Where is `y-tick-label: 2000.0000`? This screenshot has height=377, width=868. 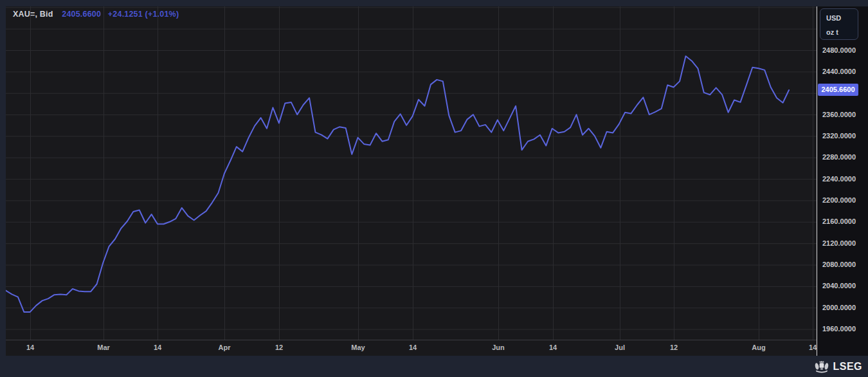
y-tick-label: 2000.0000 is located at coordinates (839, 308).